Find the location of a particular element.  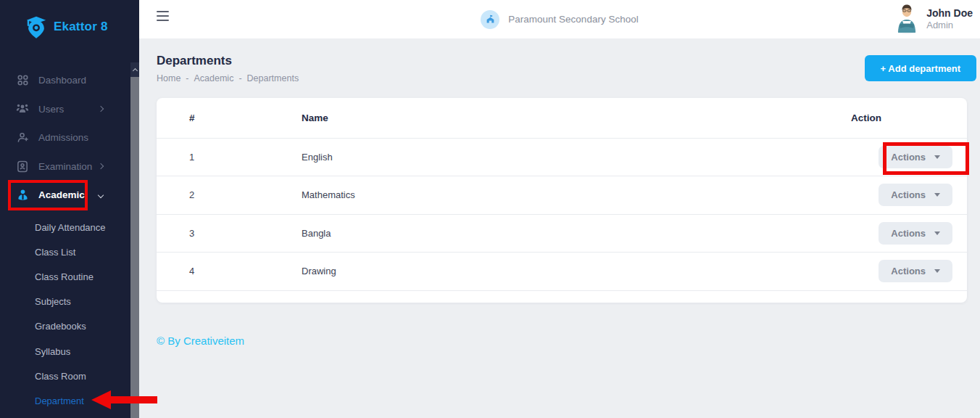

submenu-item-gradebooks: Gradebooks is located at coordinates (65, 327).